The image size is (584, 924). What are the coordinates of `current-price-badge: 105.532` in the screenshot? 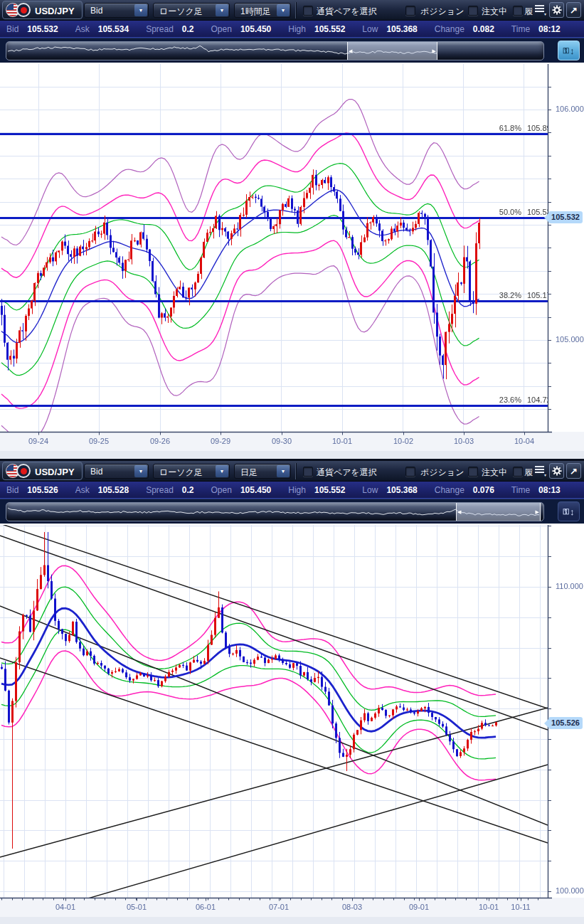 It's located at (566, 218).